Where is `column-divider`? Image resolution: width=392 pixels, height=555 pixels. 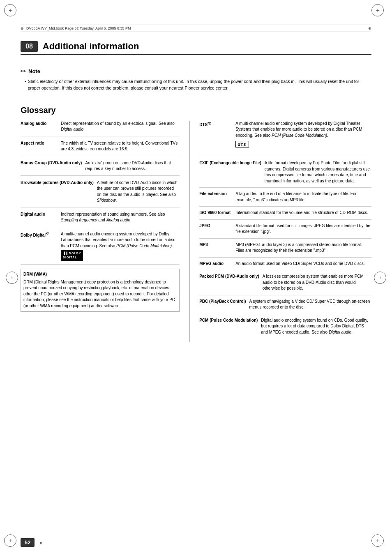 column-divider is located at coordinates (190, 232).